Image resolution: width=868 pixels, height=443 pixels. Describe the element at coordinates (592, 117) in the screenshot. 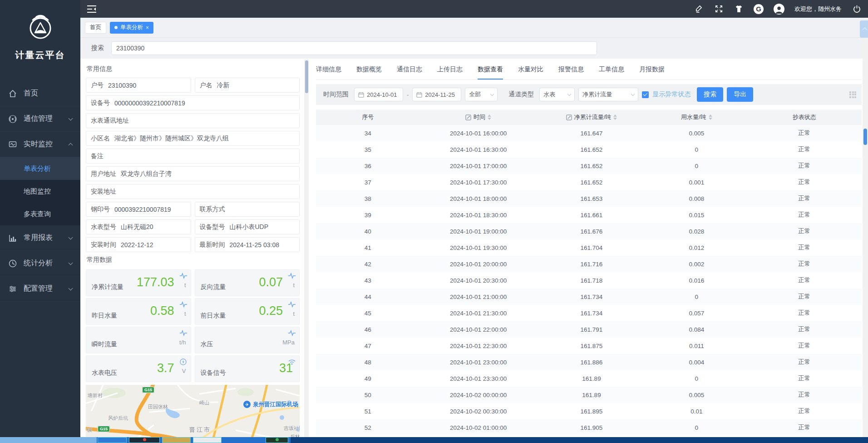

I see `column-header-net-flow: 净累计流量/吨` at that location.